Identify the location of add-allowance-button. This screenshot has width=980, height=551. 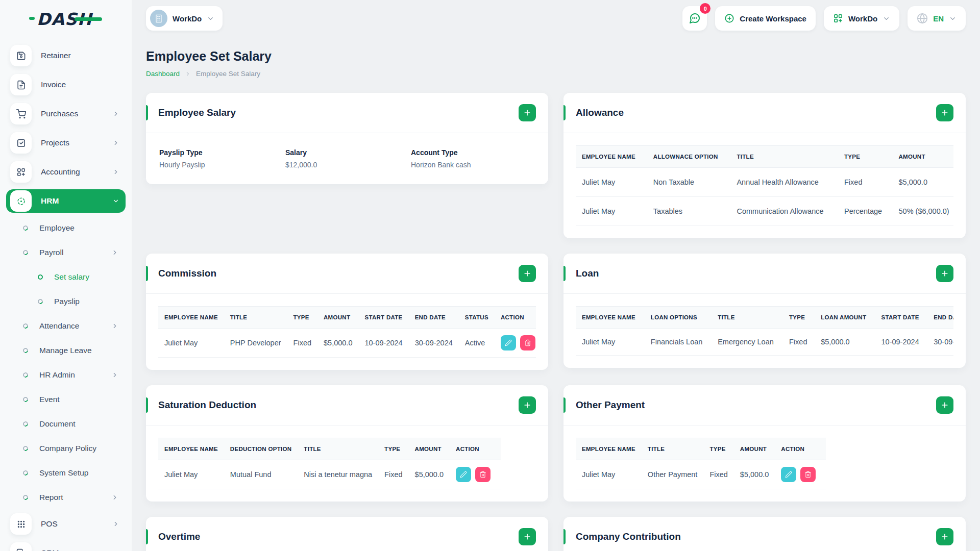
(945, 113).